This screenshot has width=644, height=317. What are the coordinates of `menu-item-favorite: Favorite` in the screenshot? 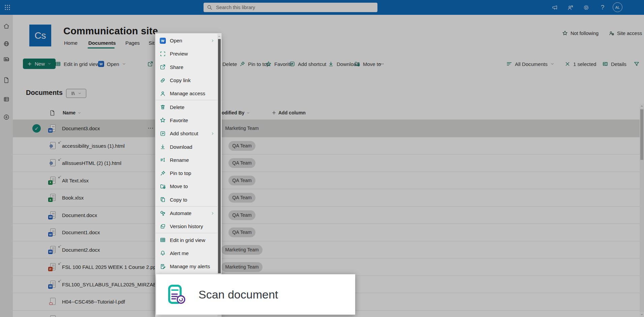 It's located at (188, 120).